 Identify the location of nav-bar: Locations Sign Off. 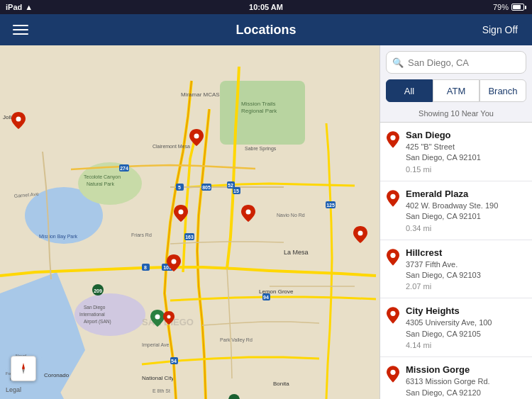
(266, 30).